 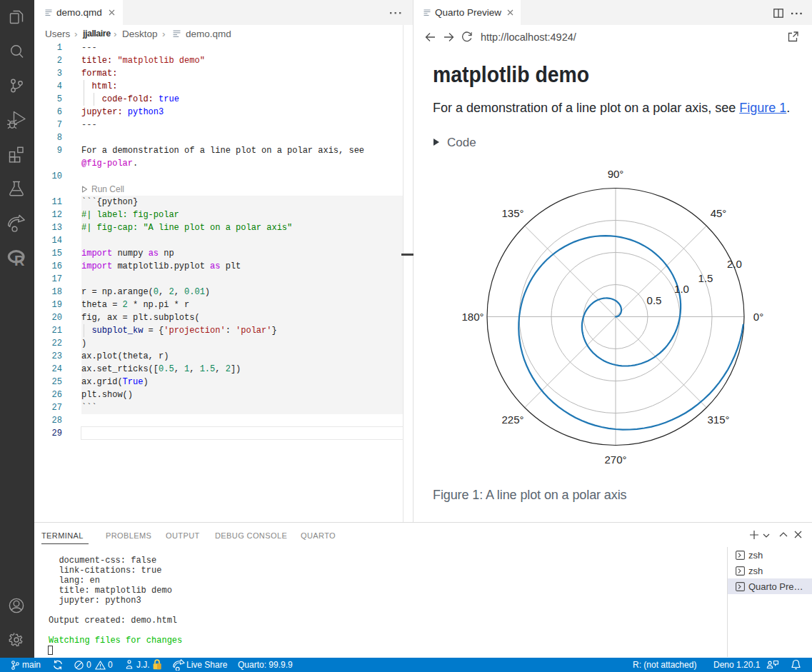 I want to click on svg-text: 135°, so click(x=513, y=213).